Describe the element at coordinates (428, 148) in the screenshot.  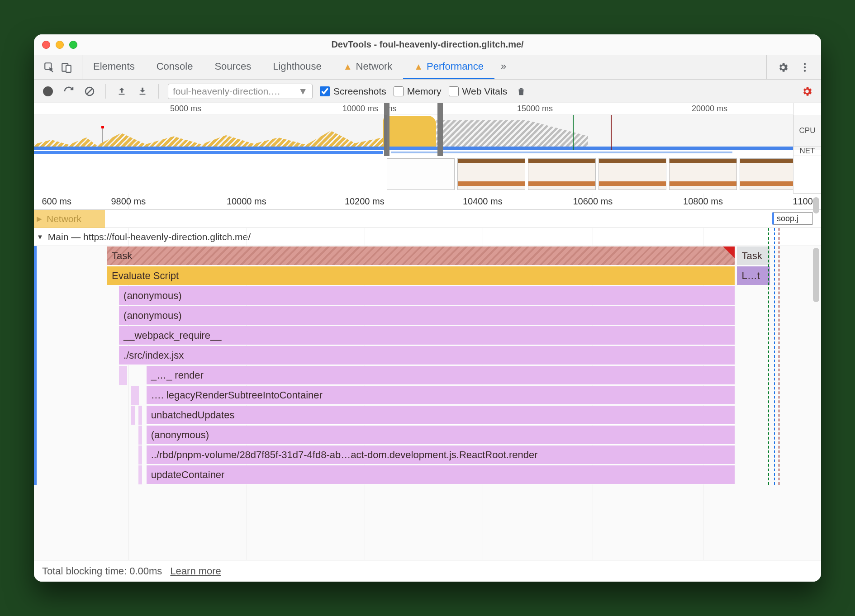
I see `timeline-overview: 5000 ms 10000 ms ns 15000 ms 20000 ms` at that location.